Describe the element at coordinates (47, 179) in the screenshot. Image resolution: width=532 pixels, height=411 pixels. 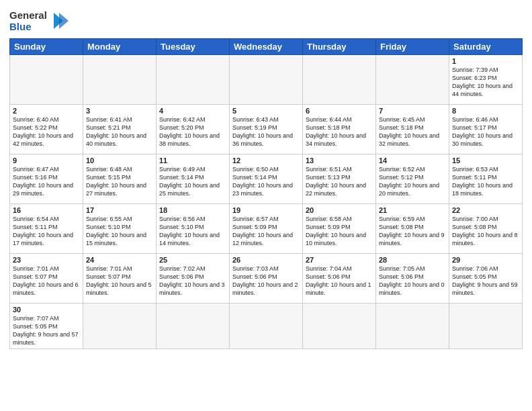
I see `table-row: 9Sunrise: 6:47 AM Sunset: 5:16 PM Daylig…` at that location.